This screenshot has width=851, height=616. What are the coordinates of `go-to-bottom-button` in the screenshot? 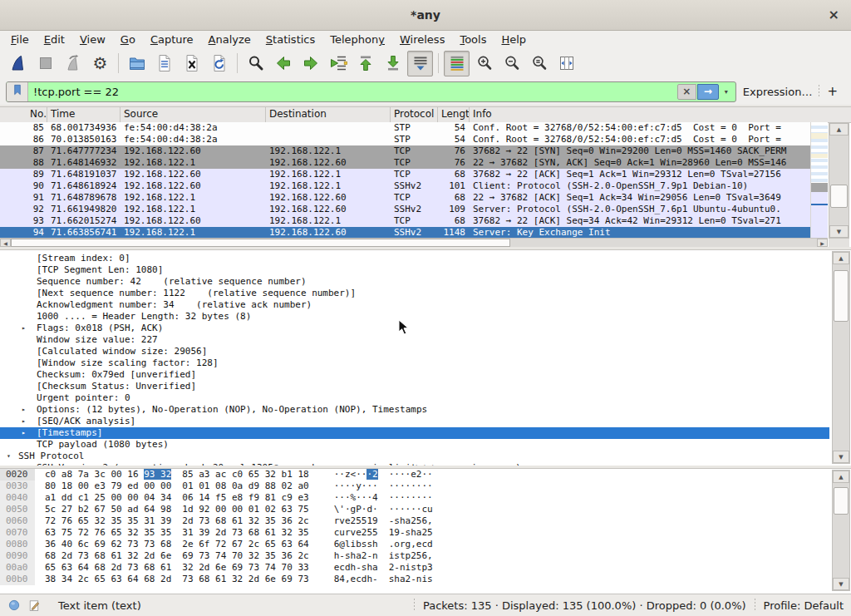 It's located at (392, 63).